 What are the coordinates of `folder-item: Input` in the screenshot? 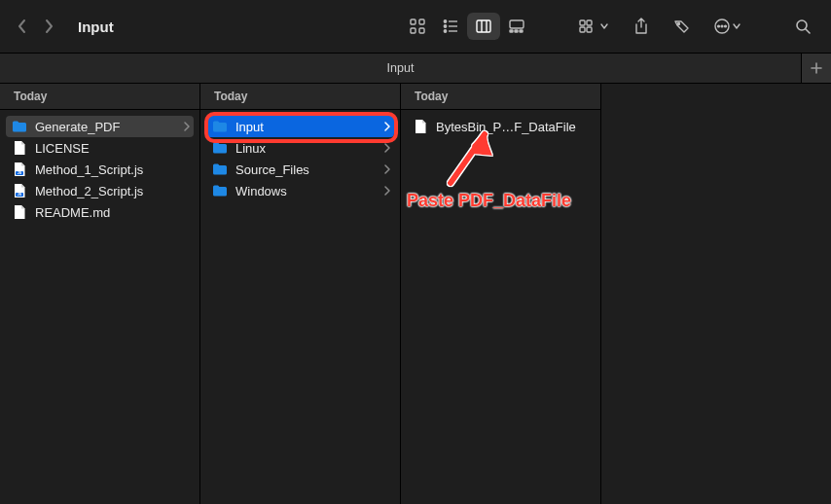 It's located at (300, 126).